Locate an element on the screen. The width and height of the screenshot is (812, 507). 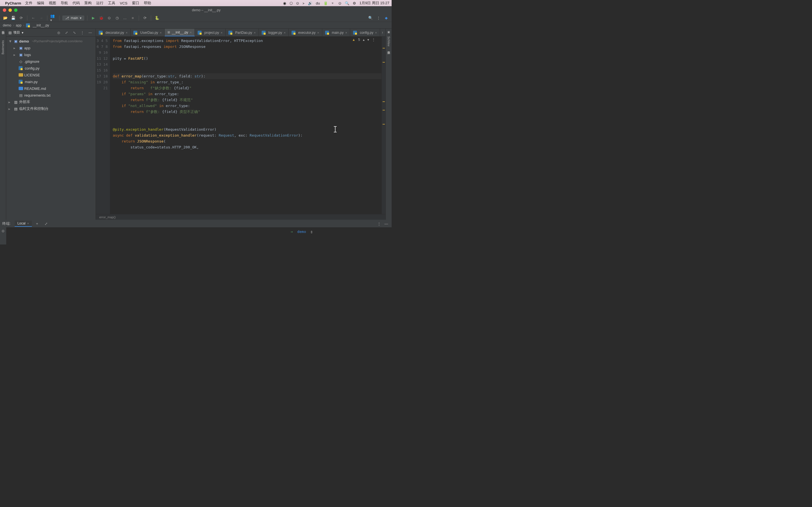
crumb-folder: app is located at coordinates (19, 25).